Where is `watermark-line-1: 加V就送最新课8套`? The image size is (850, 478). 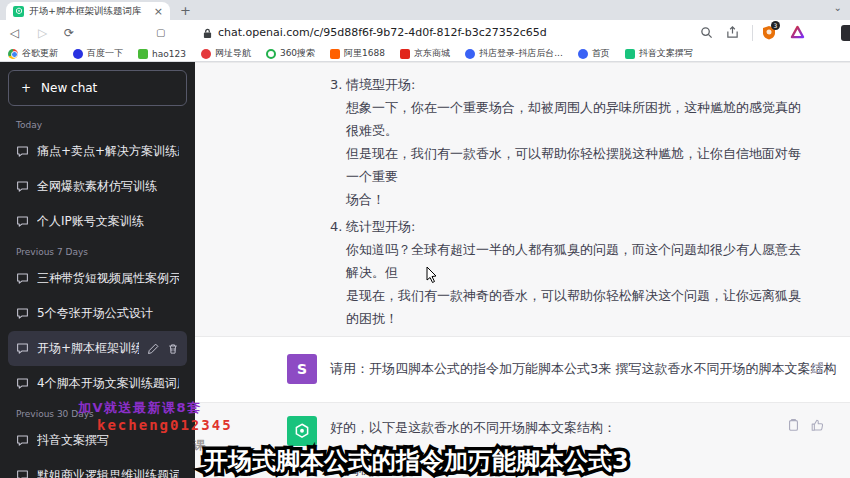 watermark-line-1: 加V就送最新课8套 is located at coordinates (140, 408).